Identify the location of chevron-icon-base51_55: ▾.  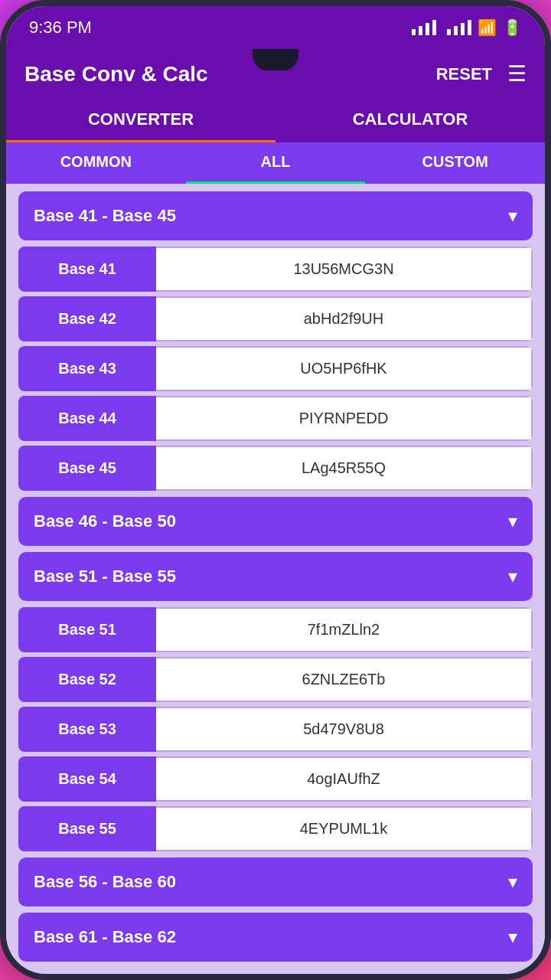
(513, 577).